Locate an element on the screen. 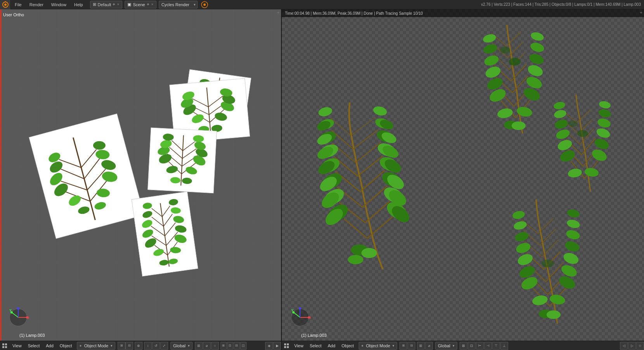 Image resolution: width=644 pixels, height=350 pixels. left-object-menu: Object is located at coordinates (66, 346).